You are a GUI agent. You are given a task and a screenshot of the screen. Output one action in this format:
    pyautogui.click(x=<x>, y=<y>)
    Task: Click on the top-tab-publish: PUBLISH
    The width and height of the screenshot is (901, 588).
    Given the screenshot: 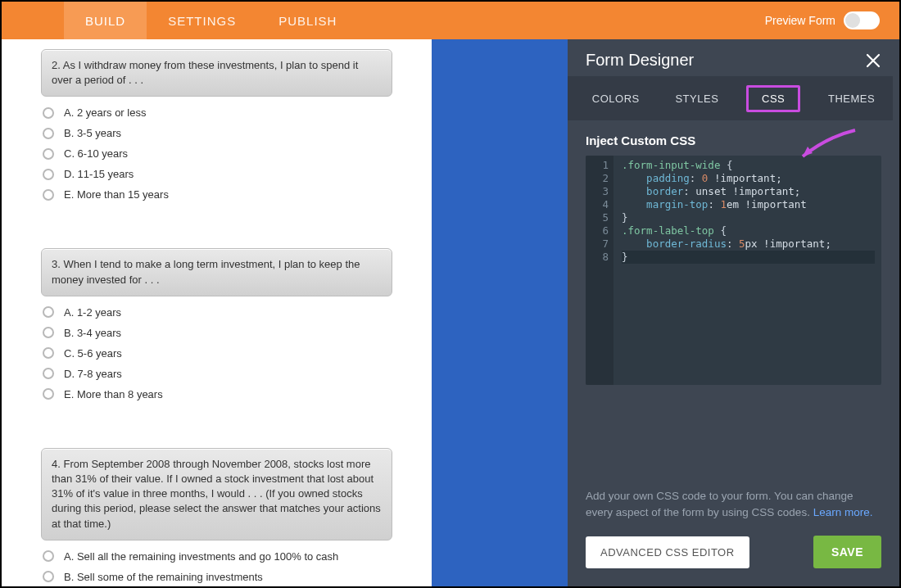 What is the action you would take?
    pyautogui.click(x=308, y=20)
    